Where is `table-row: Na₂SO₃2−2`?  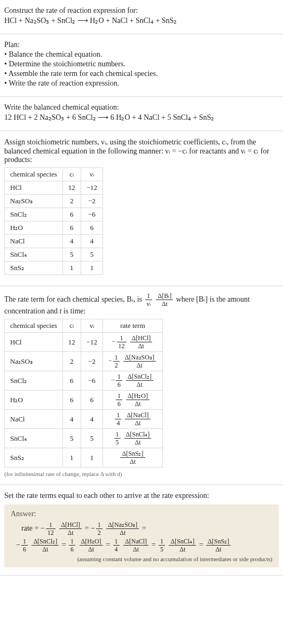 table-row: Na₂SO₃2−2 is located at coordinates (54, 201).